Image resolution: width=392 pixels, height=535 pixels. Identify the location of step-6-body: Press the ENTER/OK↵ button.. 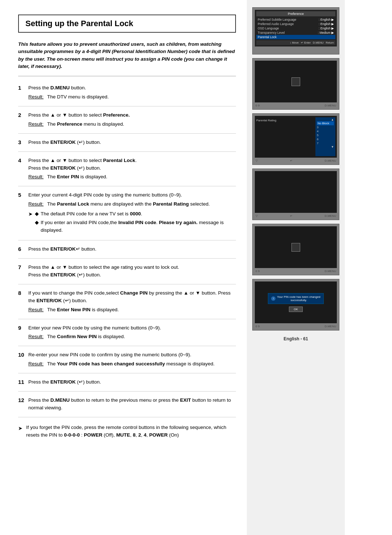
(132, 249).